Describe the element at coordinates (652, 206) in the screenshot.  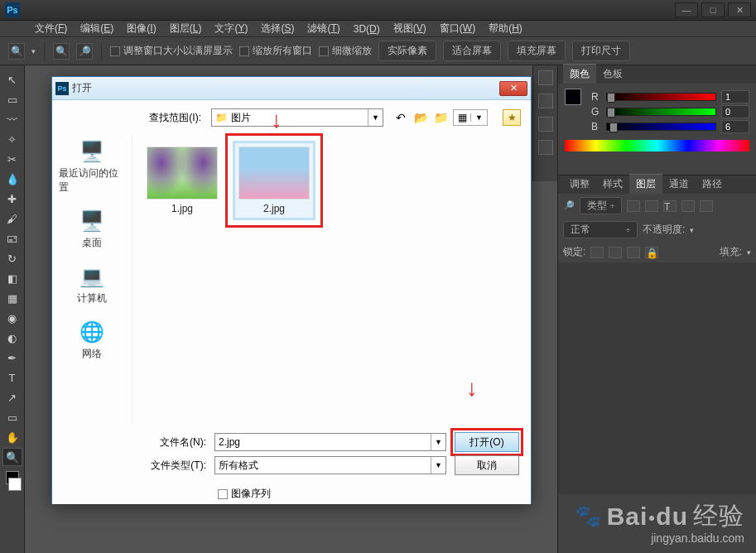
I see `filter-adjust-icon` at that location.